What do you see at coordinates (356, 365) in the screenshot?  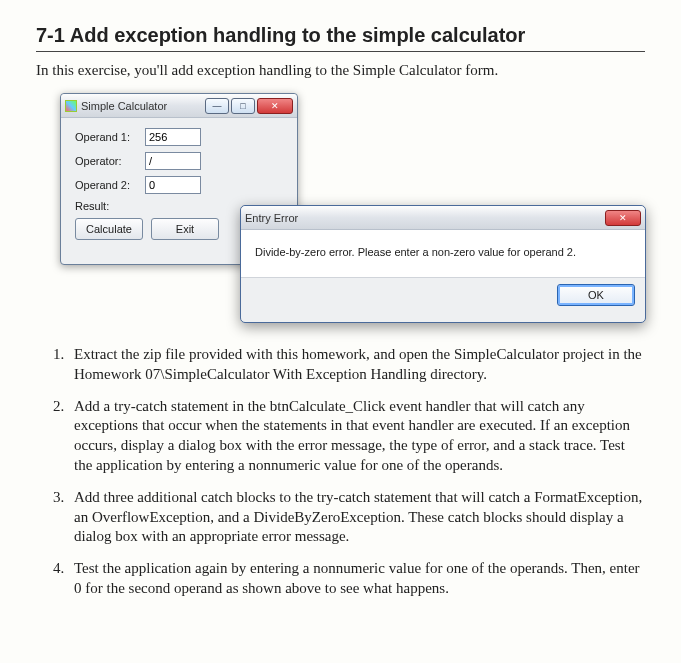 I see `list-item: Extract the zip file provided with this …` at bounding box center [356, 365].